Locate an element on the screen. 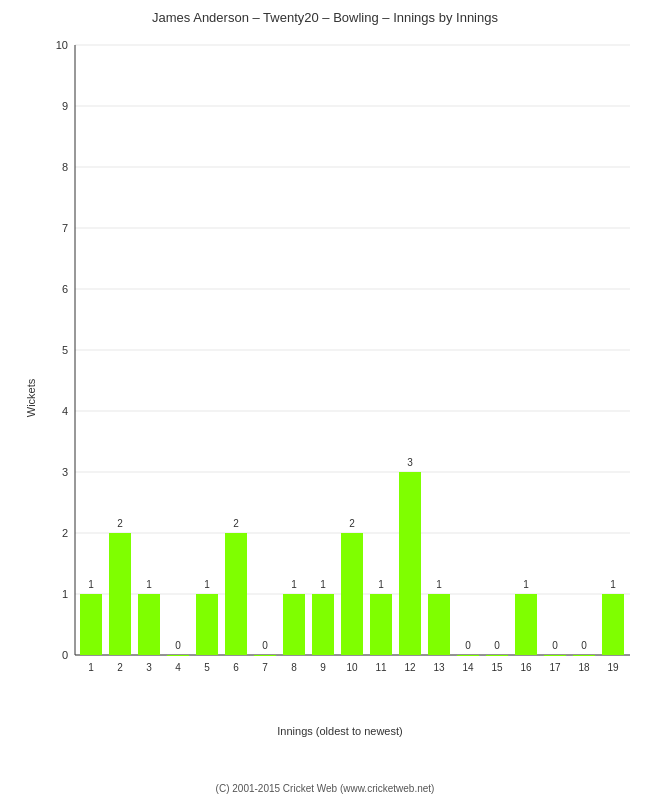 This screenshot has height=800, width=650. svg-text: 19 is located at coordinates (613, 668).